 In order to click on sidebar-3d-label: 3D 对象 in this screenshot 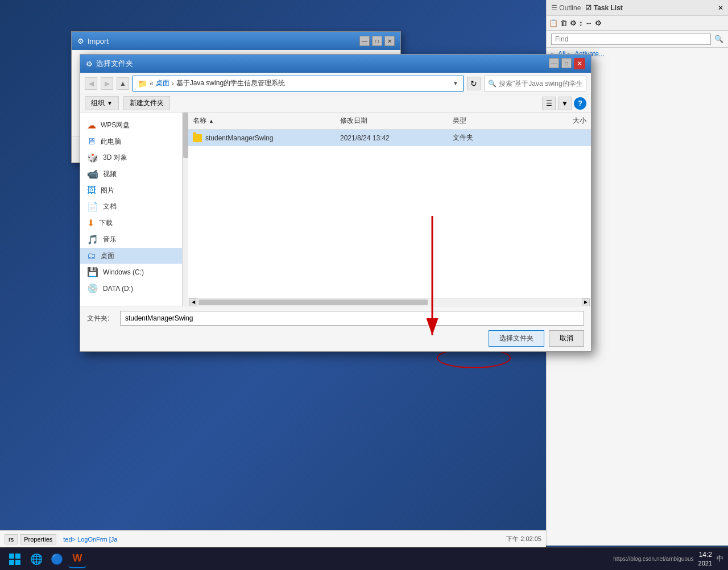, I will do `click(115, 158)`.